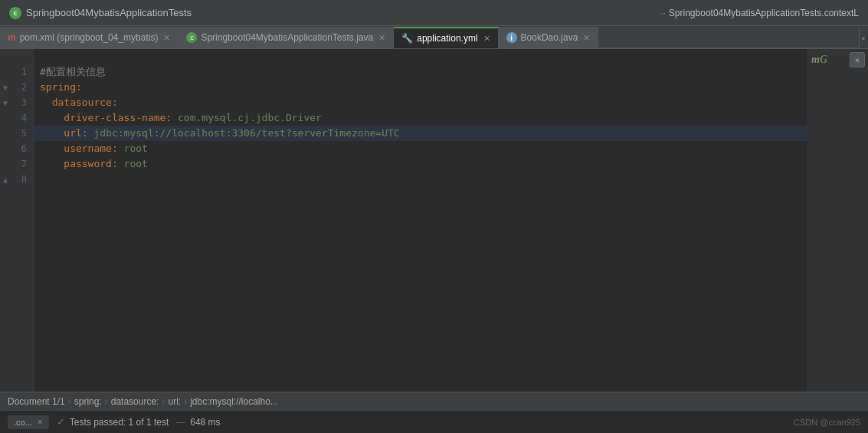 The image size is (868, 433). I want to click on code-line-empty5, so click(420, 225).